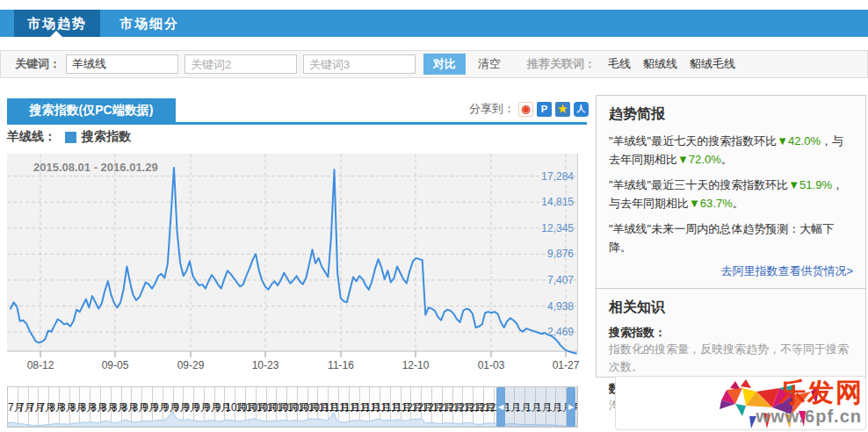 The height and width of the screenshot is (432, 868). I want to click on suggest-label: 推荐关联词：, so click(561, 64).